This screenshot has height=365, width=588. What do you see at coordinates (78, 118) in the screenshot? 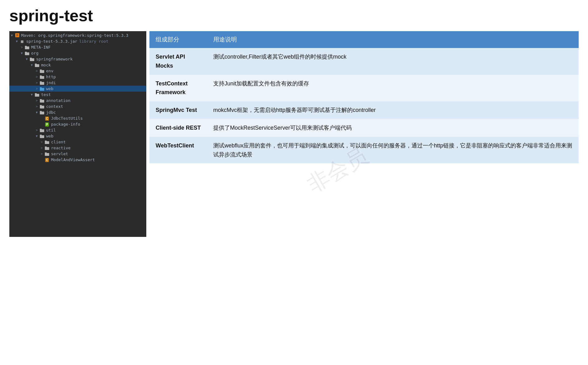
I see `tree-item-JdbcTestUtils: CJdbcTestUtils` at bounding box center [78, 118].